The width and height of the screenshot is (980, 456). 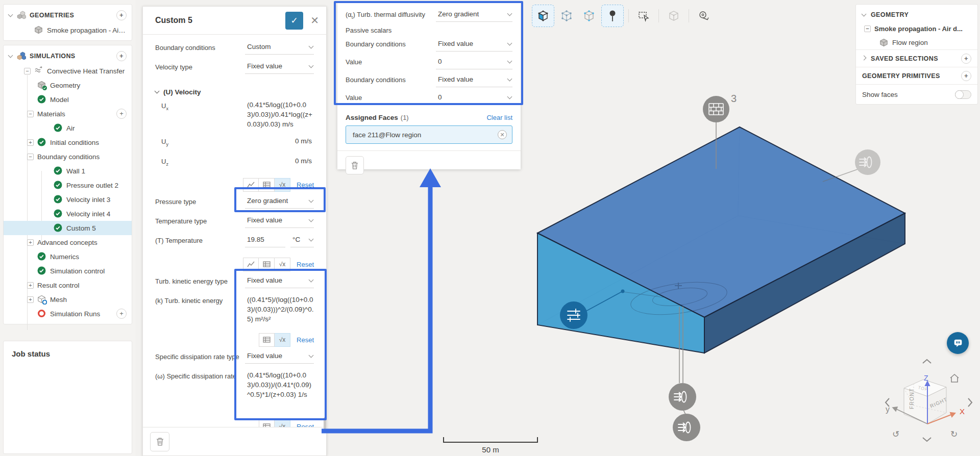 What do you see at coordinates (917, 29) in the screenshot?
I see `tree-item-smoke-geometry: − Smoke propagation - Air d...` at bounding box center [917, 29].